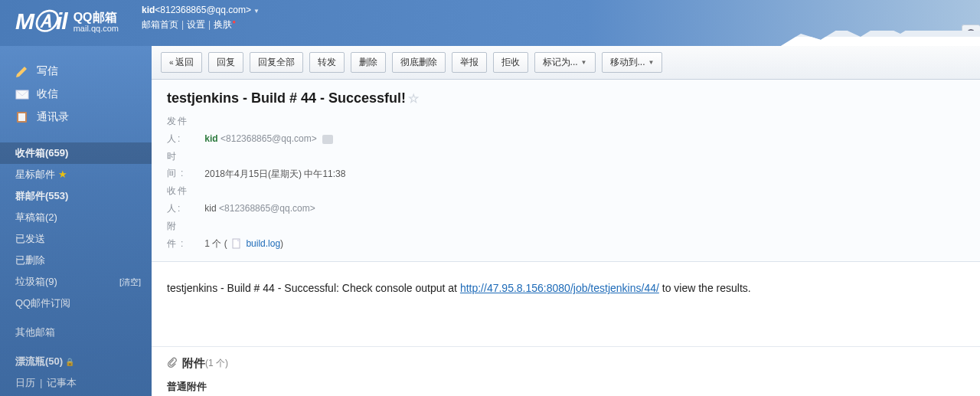  Describe the element at coordinates (67, 21) in the screenshot. I see `logo: MⒶil QQ邮箱 mail.qq.com` at that location.